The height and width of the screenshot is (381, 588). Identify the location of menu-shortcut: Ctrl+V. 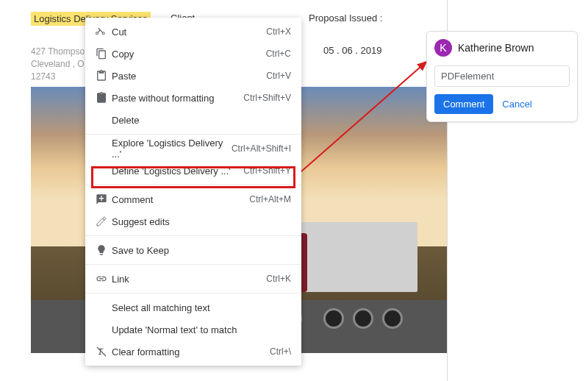
(279, 76).